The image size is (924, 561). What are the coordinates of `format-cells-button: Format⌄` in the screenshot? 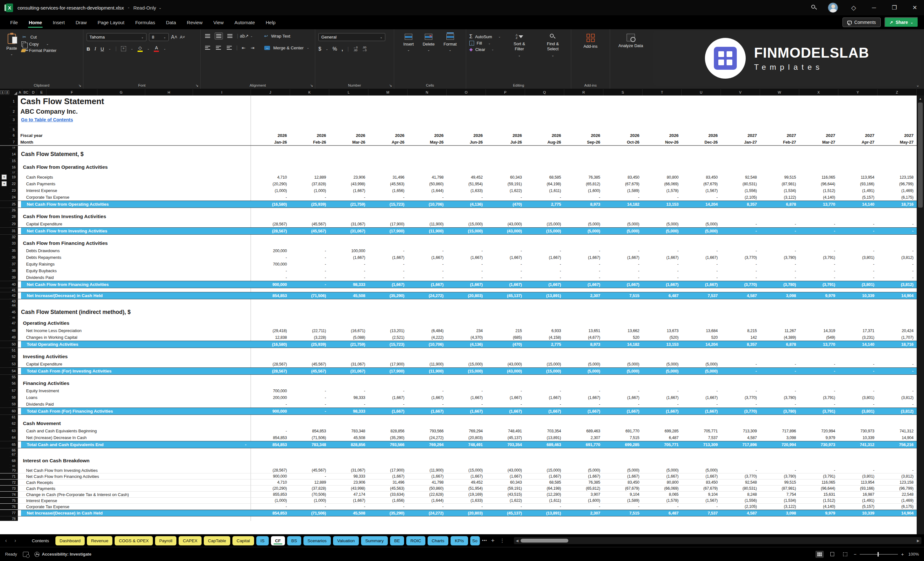 It's located at (450, 43).